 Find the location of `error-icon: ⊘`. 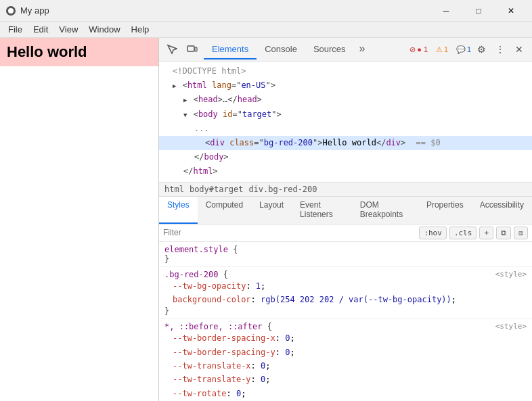

error-icon: ⊘ is located at coordinates (413, 50).